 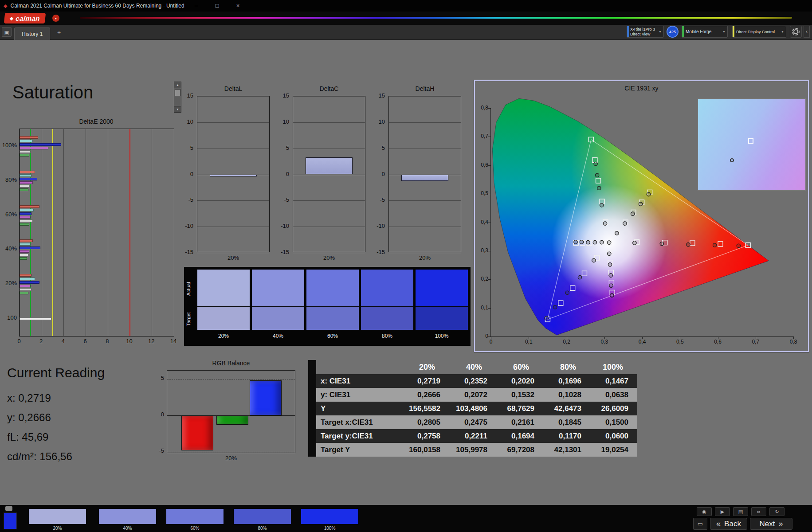 I want to click on cell-value: 0,2758, so click(x=425, y=436).